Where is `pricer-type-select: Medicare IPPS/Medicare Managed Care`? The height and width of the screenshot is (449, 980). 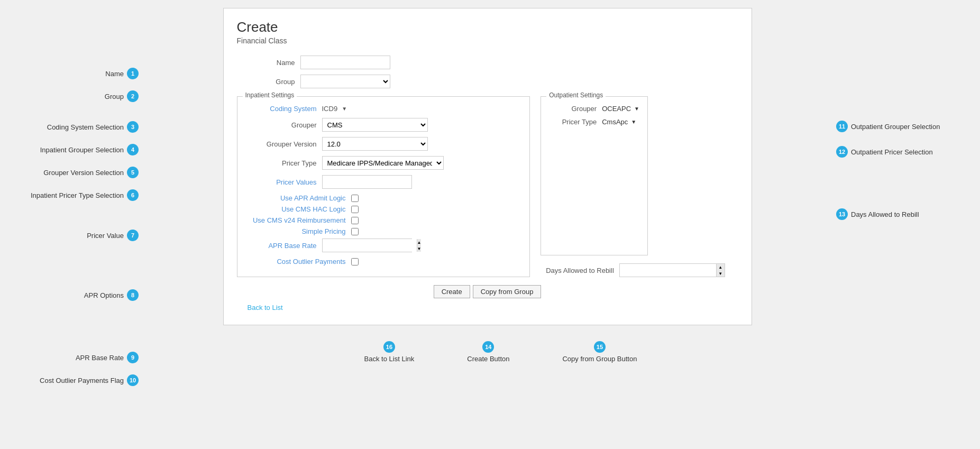
pricer-type-select: Medicare IPPS/Medicare Managed Care is located at coordinates (383, 163).